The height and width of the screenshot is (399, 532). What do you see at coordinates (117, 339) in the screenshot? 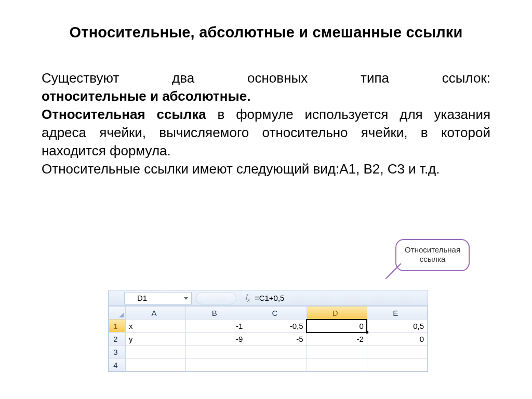
I see `row-header: 2` at bounding box center [117, 339].